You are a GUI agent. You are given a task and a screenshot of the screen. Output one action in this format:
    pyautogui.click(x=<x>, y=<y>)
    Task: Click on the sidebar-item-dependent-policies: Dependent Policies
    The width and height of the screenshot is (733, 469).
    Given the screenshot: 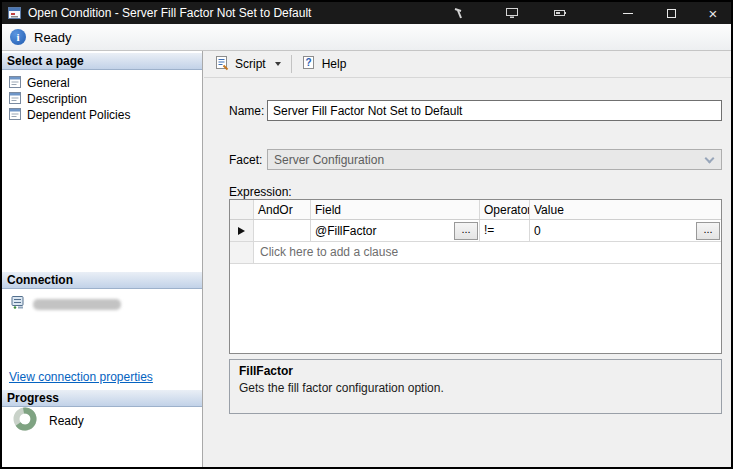 What is the action you would take?
    pyautogui.click(x=69, y=115)
    